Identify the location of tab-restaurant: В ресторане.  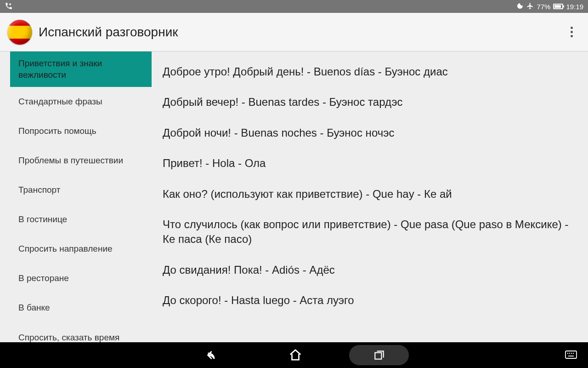
(81, 278).